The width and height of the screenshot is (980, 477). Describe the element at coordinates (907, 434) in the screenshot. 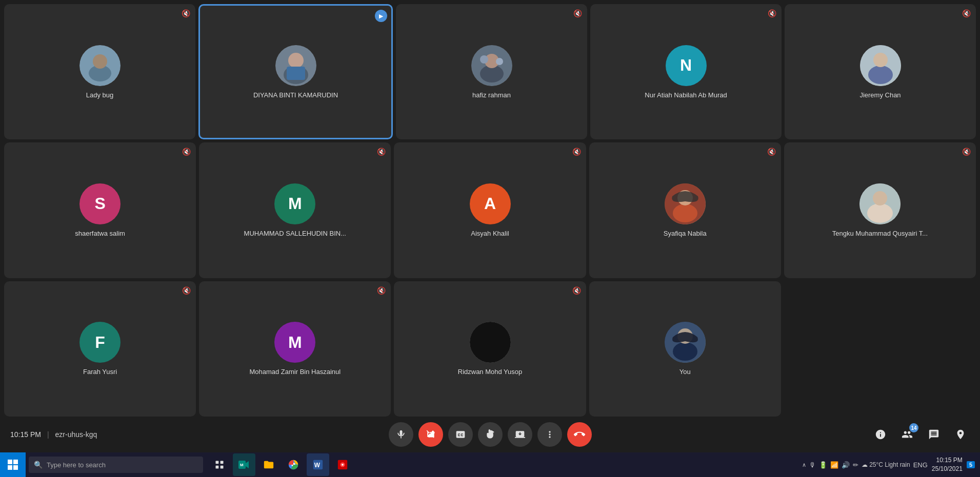

I see `people-button: 14` at that location.